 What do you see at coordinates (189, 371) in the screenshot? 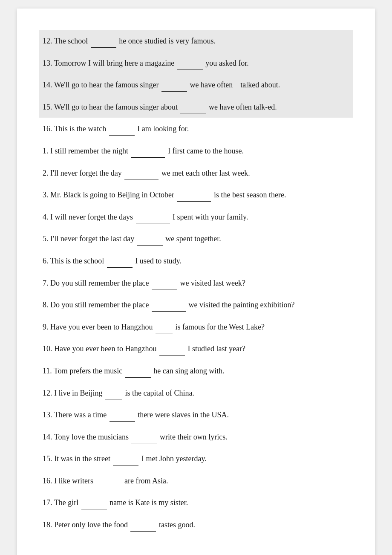
I see `sentence-text: he can sing along with.` at bounding box center [189, 371].